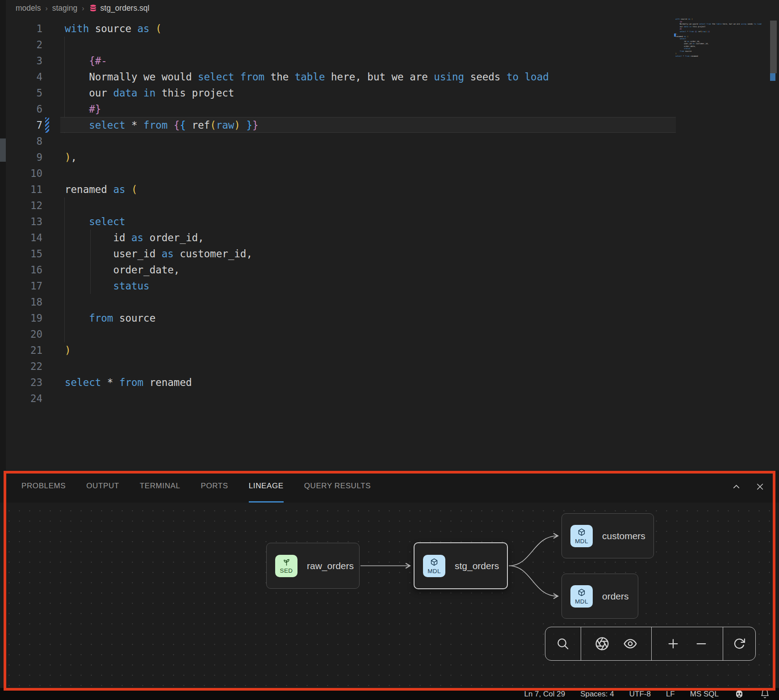 This screenshot has width=779, height=700. I want to click on line-number: 2, so click(24, 45).